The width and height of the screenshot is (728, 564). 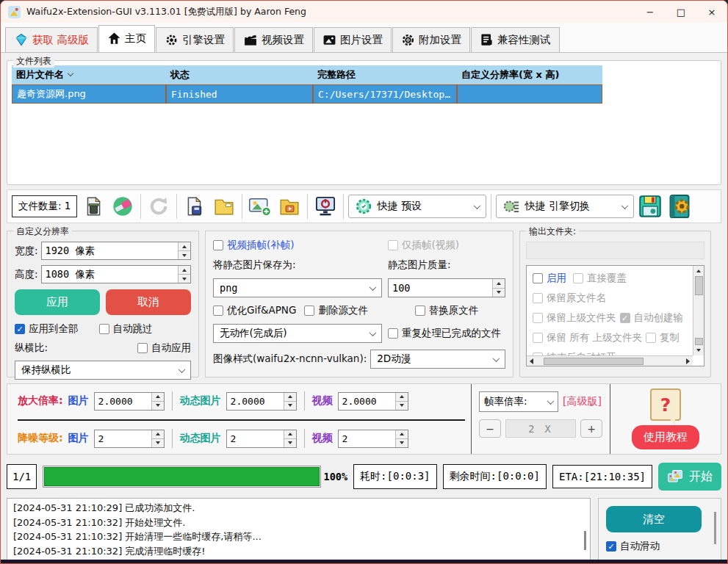 What do you see at coordinates (298, 531) in the screenshot?
I see `log-output: [2024-05-31 21:10:29] 已成功添加文件. [2024-05-…` at bounding box center [298, 531].